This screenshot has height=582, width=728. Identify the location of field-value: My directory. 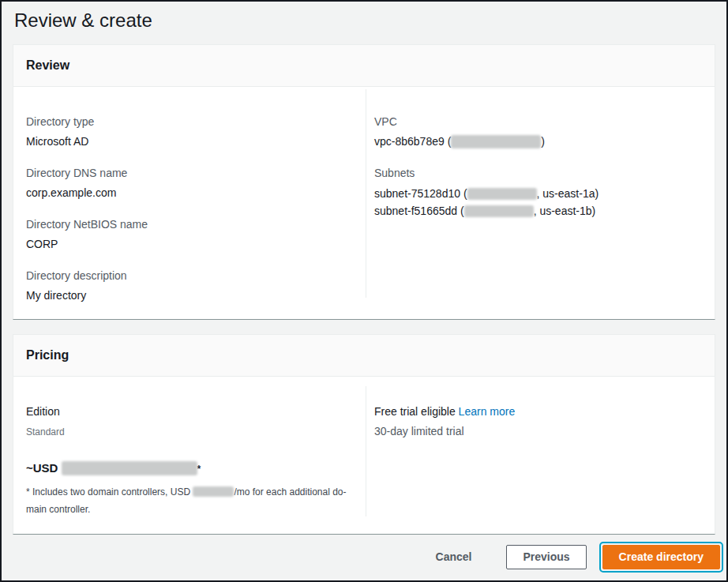
(190, 295).